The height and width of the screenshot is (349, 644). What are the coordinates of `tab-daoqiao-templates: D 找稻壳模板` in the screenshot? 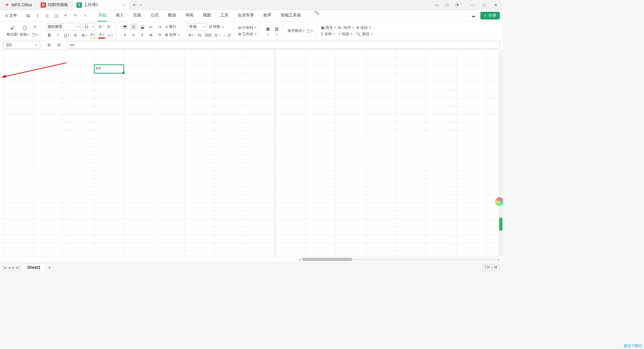 It's located at (54, 5).